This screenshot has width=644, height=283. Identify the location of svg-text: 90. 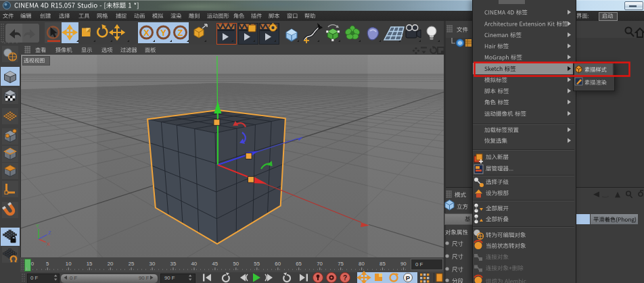
(403, 263).